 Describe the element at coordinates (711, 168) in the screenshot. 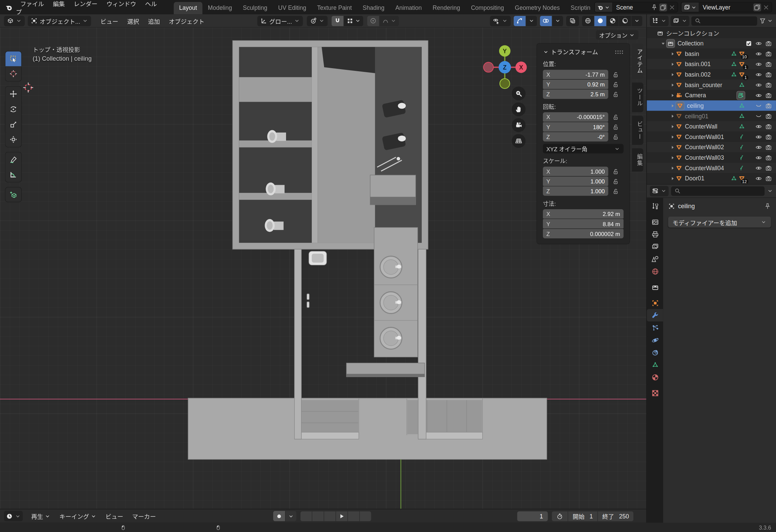

I see `outliner-row-CounterWall04: CounterWall04` at that location.